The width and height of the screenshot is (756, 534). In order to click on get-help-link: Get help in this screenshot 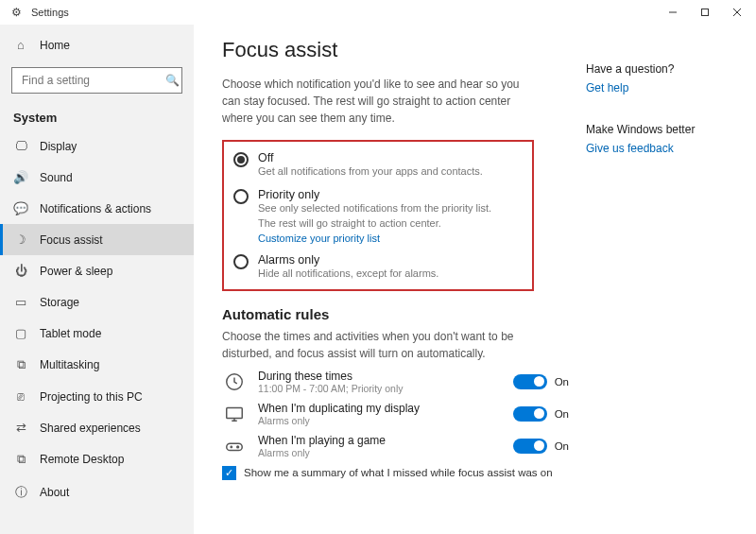, I will do `click(662, 88)`.